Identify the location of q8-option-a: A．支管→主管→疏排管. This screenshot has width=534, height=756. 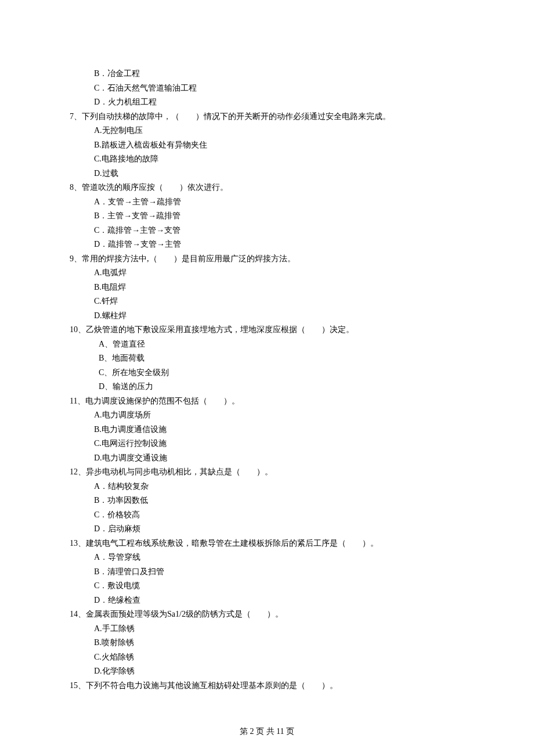
(279, 202).